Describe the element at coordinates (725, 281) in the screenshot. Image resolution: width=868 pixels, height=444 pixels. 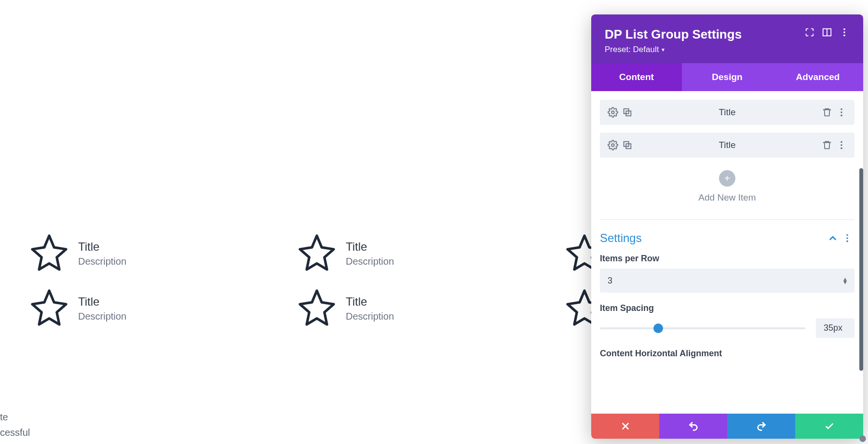
I see `items-per-row-value: 3` at that location.